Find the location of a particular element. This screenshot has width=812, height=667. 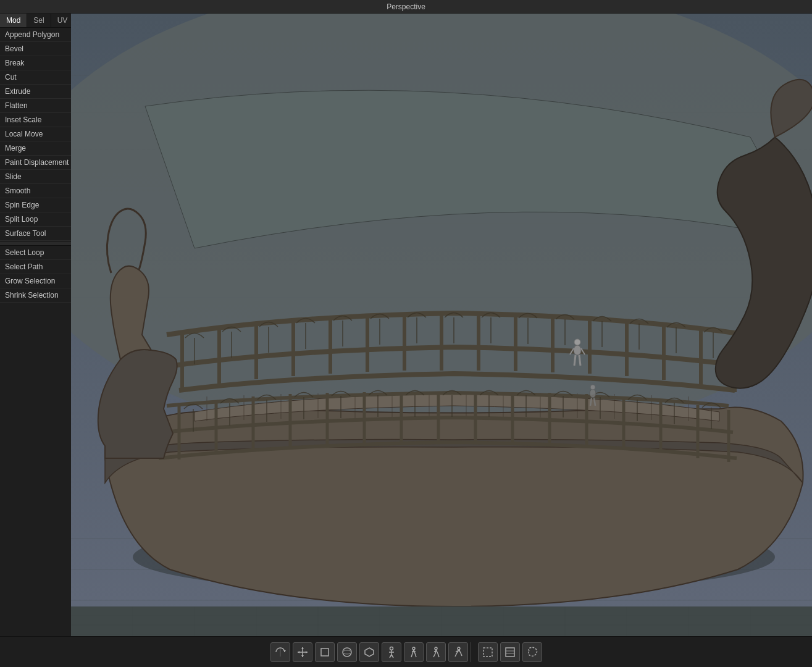

menu-slide: Slide is located at coordinates (36, 177).